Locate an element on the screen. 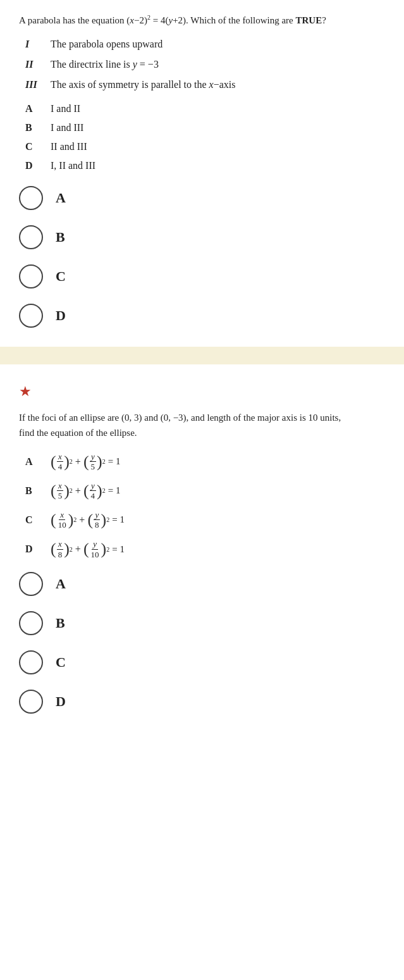 Image resolution: width=404 pixels, height=980 pixels. option-1-A-text: I and II is located at coordinates (66, 109).